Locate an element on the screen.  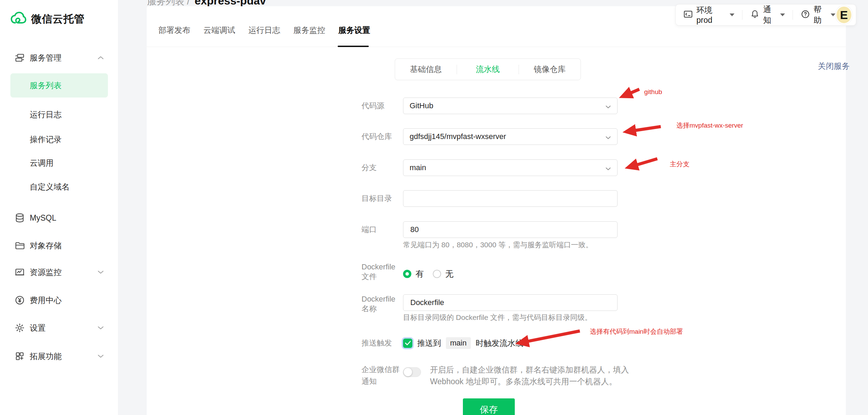
dockerfile-name-input-wrap is located at coordinates (510, 303).